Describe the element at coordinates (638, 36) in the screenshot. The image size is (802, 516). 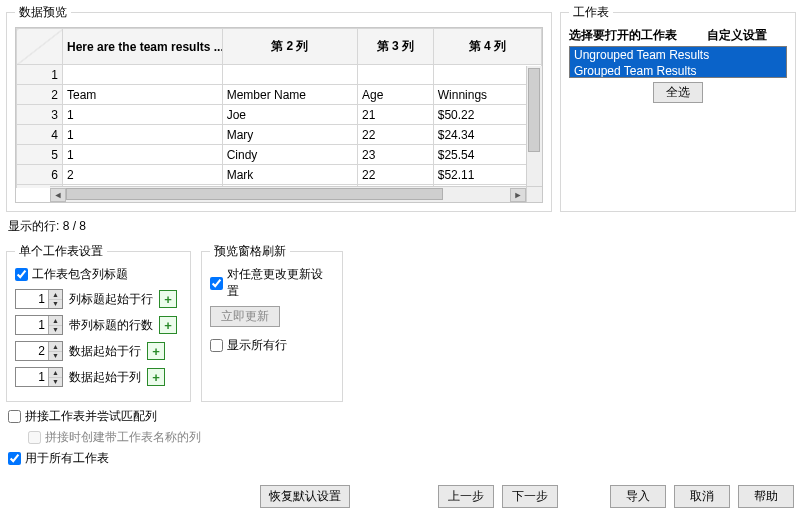
I see `sheets-header-open: 选择要打开的工作表` at that location.